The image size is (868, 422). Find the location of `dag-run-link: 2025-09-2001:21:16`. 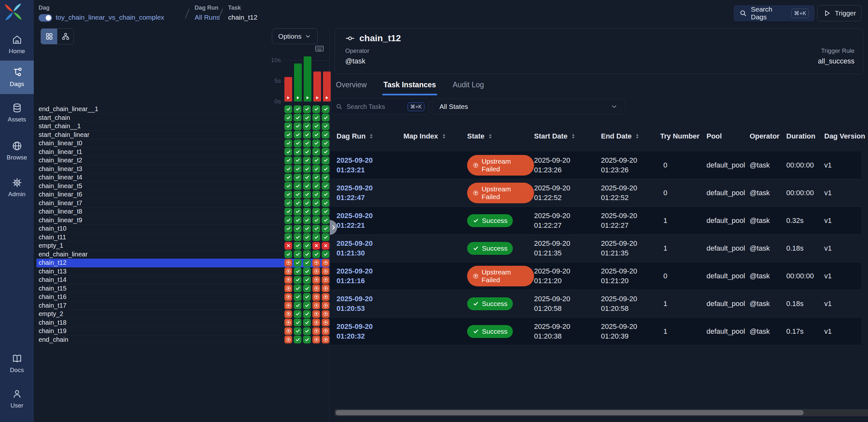

dag-run-link: 2025-09-2001:21:16 is located at coordinates (370, 276).